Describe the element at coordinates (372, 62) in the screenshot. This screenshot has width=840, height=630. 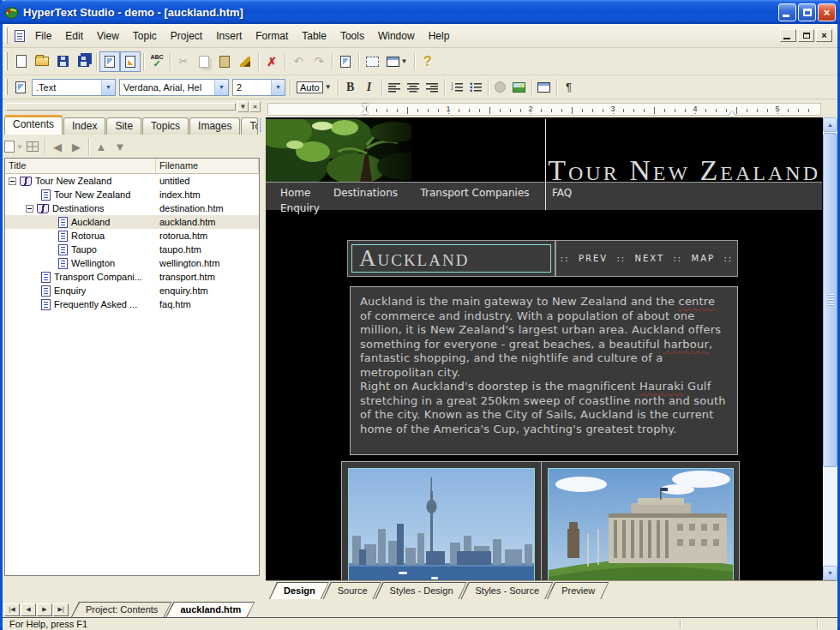
I see `insert-table-button` at that location.